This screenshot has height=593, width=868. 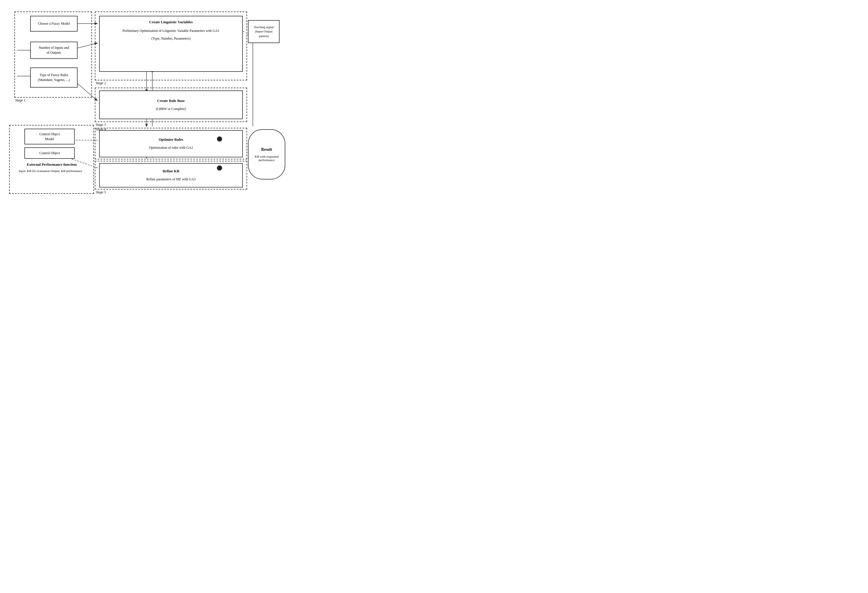 I want to click on teaching-signal-text: Teaching signal (Input-Output pattern), so click(x=264, y=31).